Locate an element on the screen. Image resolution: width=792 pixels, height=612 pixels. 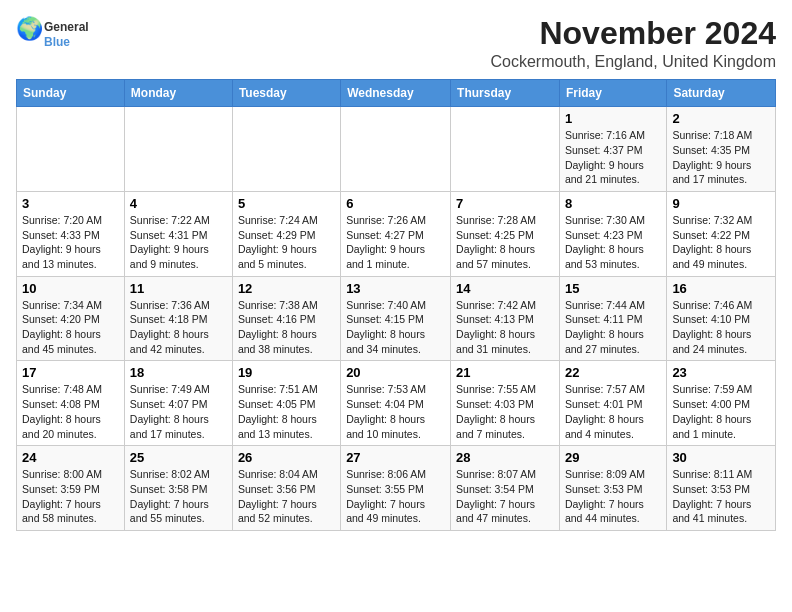
calendar-cell: 8Sunrise: 7:30 AM Sunset: 4:23 PM Daylig… is located at coordinates (612, 234).